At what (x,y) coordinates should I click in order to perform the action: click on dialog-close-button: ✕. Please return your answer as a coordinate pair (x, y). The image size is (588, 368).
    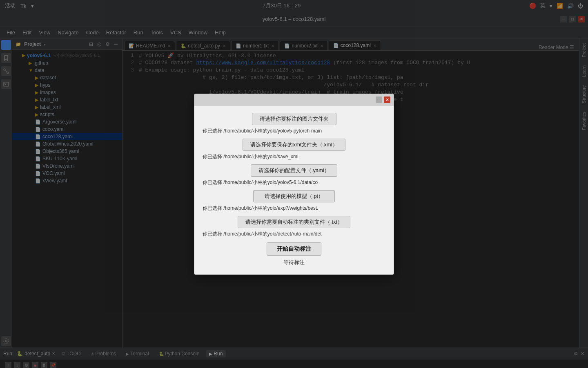
    Looking at the image, I should click on (387, 100).